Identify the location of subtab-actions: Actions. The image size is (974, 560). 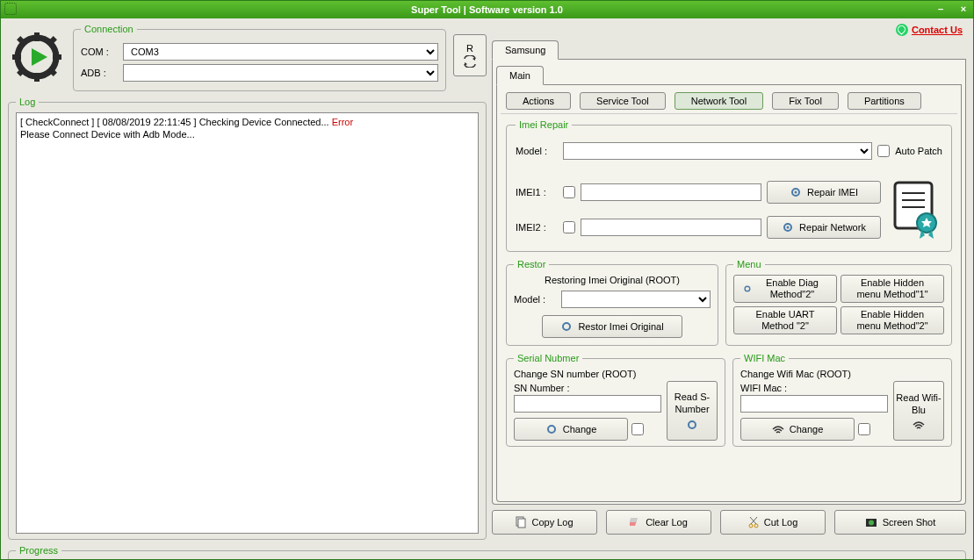
(538, 101).